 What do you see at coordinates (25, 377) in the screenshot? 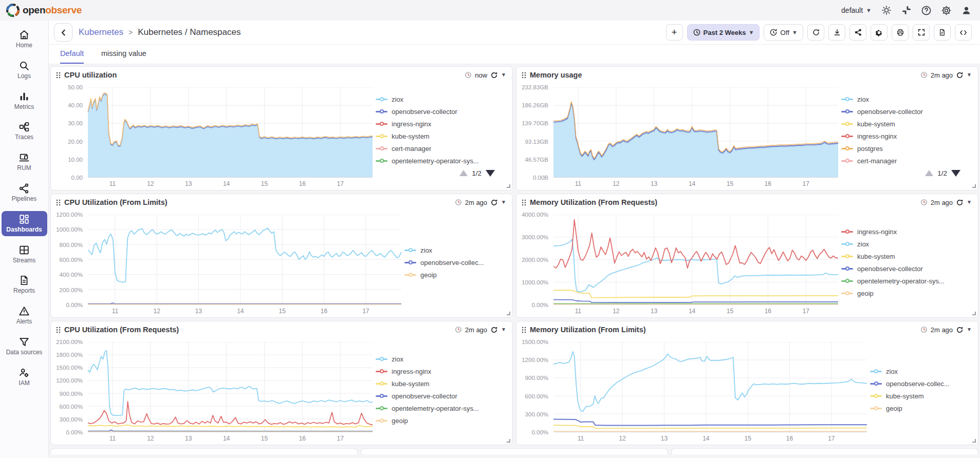
I see `sidebar-item-iam: IAM` at bounding box center [25, 377].